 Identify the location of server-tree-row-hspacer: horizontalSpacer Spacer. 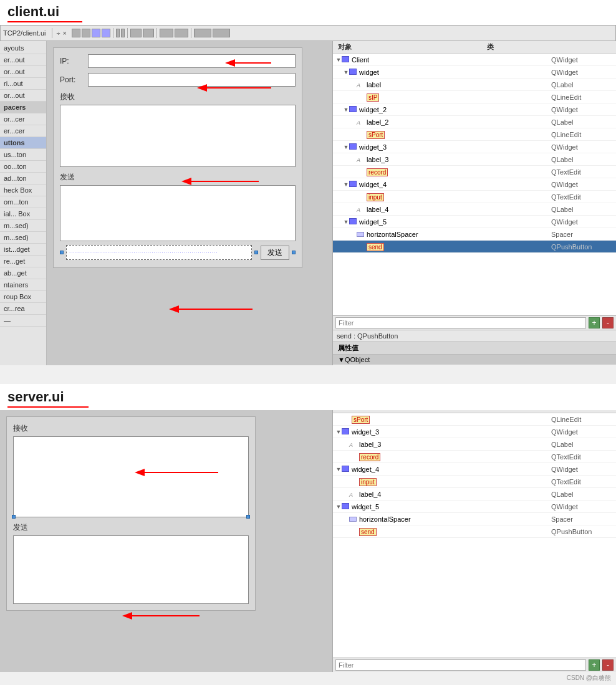
(474, 519).